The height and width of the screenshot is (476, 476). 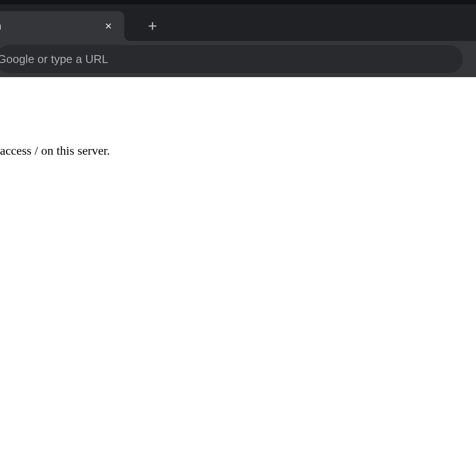 I want to click on tab-title: n, so click(x=1, y=26).